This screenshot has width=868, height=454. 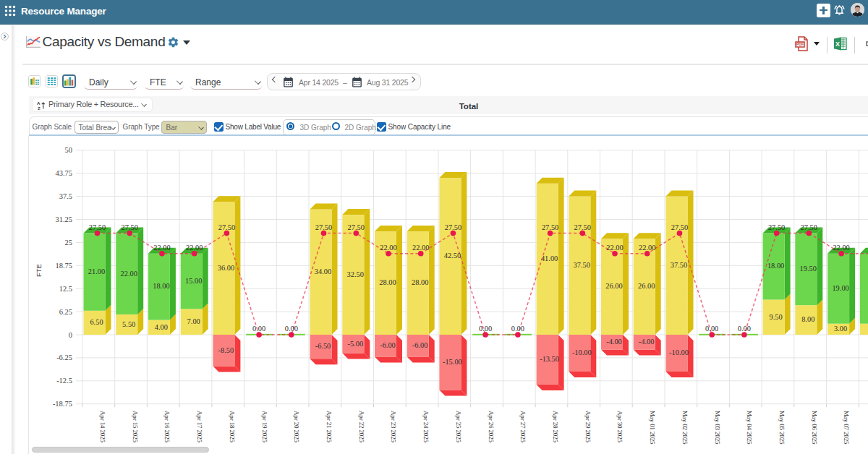 What do you see at coordinates (96, 322) in the screenshot?
I see `svg-text: 6.50` at bounding box center [96, 322].